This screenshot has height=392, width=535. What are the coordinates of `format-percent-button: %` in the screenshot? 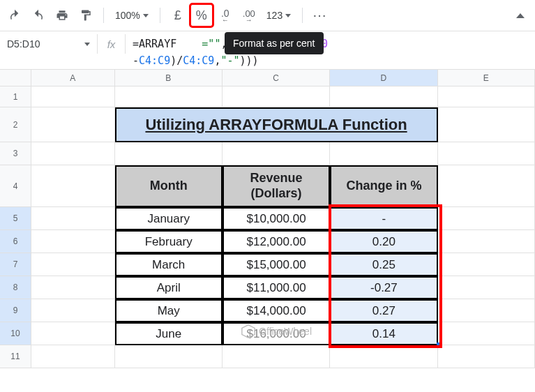 It's located at (202, 15).